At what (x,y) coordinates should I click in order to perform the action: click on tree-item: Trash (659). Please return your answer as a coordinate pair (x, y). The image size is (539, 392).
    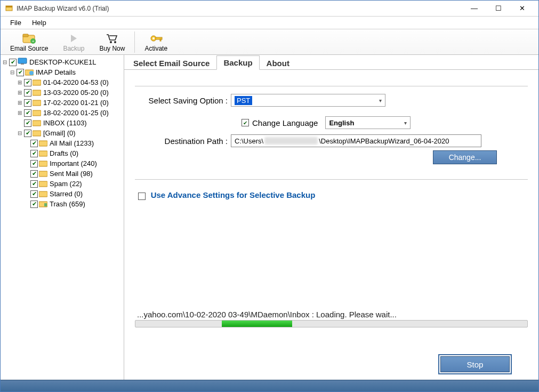
    Looking at the image, I should click on (67, 204).